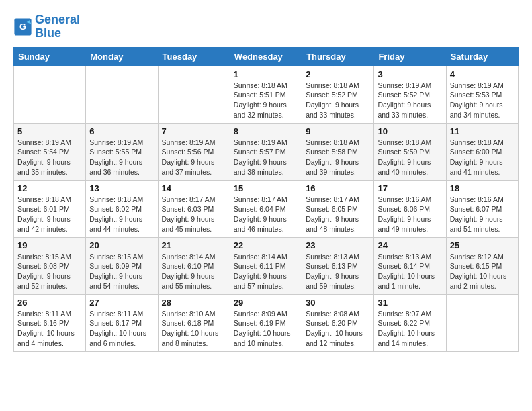  Describe the element at coordinates (482, 215) in the screenshot. I see `day-info: Sunrise: 8:16 AM Sunset: 6:07 PM Dayligh…` at that location.